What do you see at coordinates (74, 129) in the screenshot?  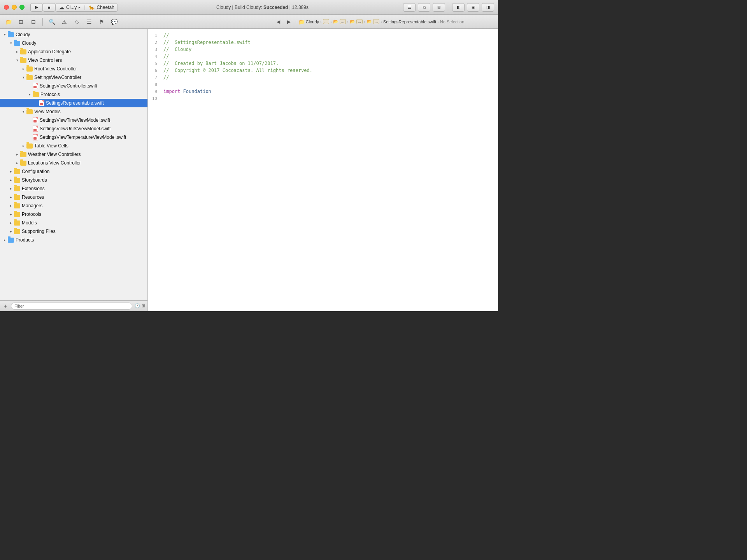 I see `tree-item-units-vm: SettingsViewUnitsViewModel.swift` at bounding box center [74, 129].